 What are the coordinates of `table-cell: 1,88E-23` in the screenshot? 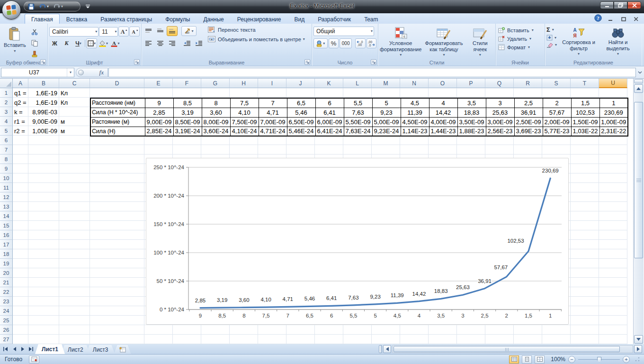 It's located at (472, 131).